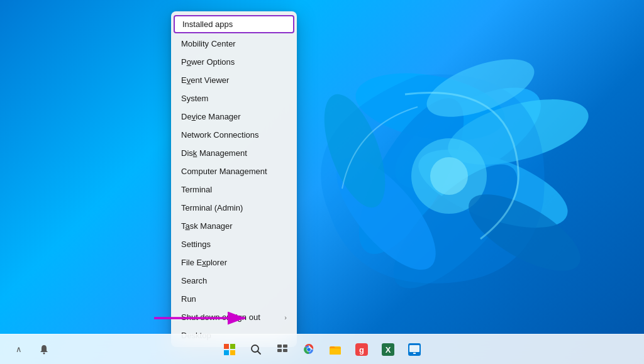 The width and height of the screenshot is (644, 364). What do you see at coordinates (234, 44) in the screenshot?
I see `menu-item-mobility-center: Mobility Center` at bounding box center [234, 44].